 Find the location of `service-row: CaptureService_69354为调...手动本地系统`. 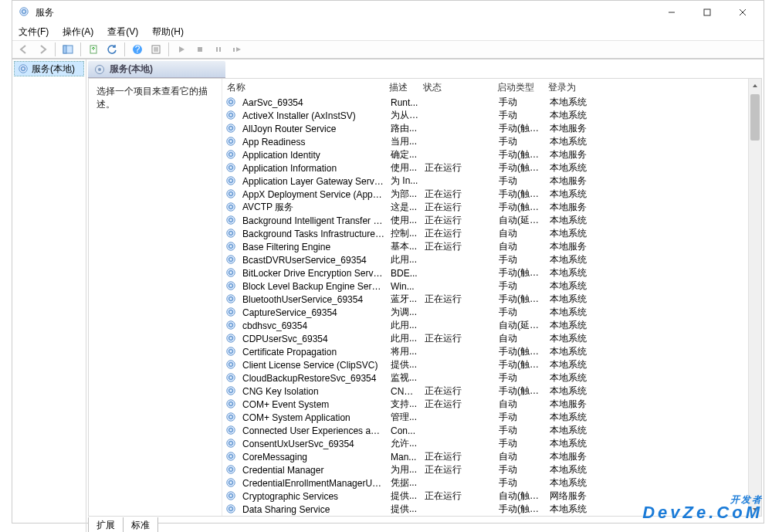

service-row: CaptureService_69354为调...手动本地系统 is located at coordinates (492, 312).